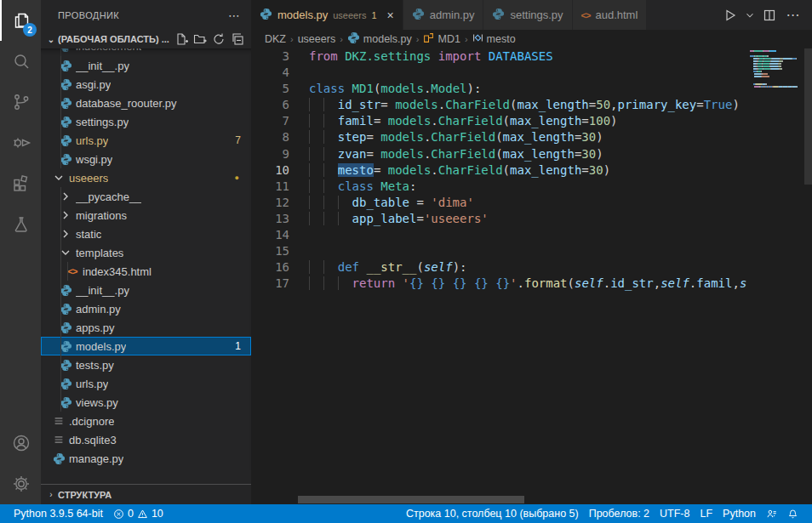  I want to click on indent-guide, so click(61, 122).